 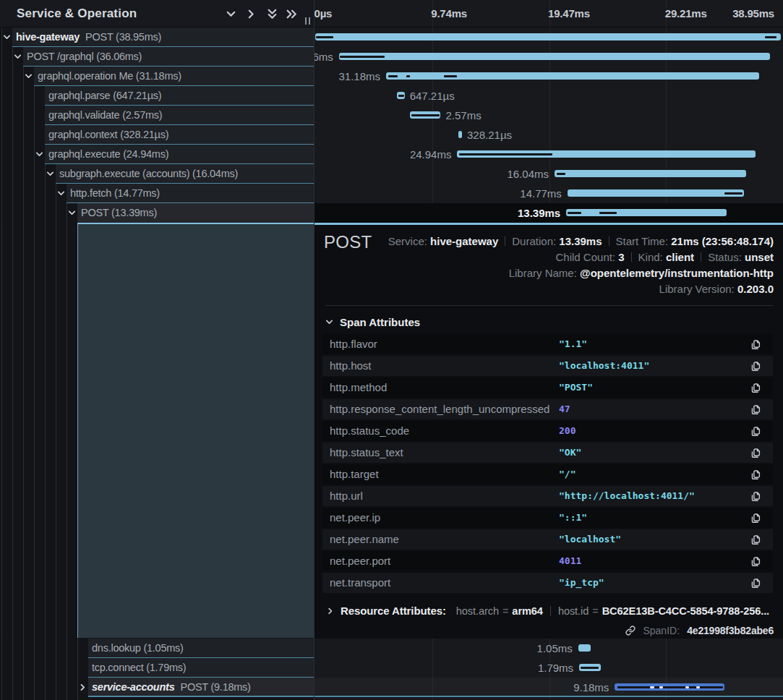 What do you see at coordinates (549, 135) in the screenshot?
I see `timeline-span-row: 328.21µs` at bounding box center [549, 135].